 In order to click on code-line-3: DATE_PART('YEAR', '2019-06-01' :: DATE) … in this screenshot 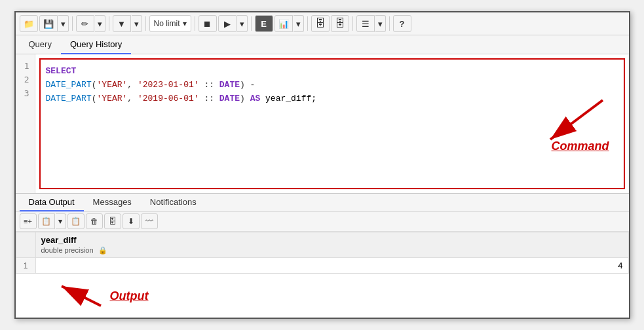, I will do `click(332, 100)`.